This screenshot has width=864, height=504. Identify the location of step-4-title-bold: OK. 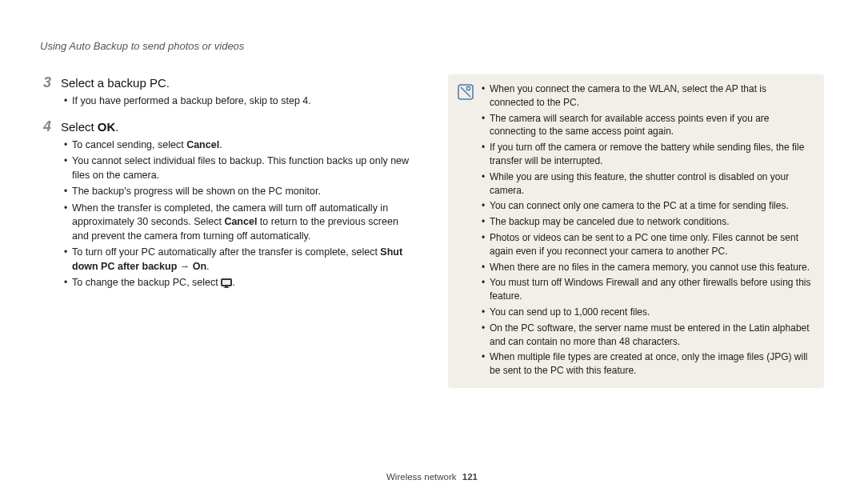
(107, 126).